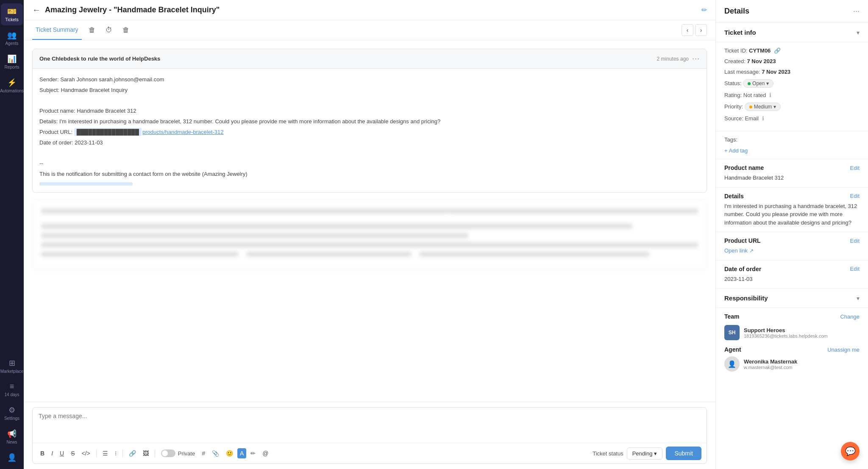 This screenshot has width=868, height=469. Describe the element at coordinates (203, 453) in the screenshot. I see `hashtag-button: #` at that location.